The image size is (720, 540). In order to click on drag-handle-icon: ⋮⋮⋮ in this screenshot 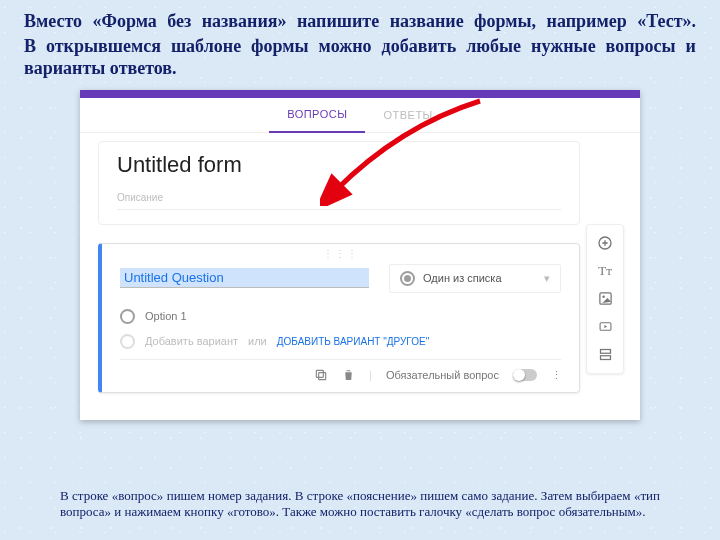, I will do `click(341, 254)`.